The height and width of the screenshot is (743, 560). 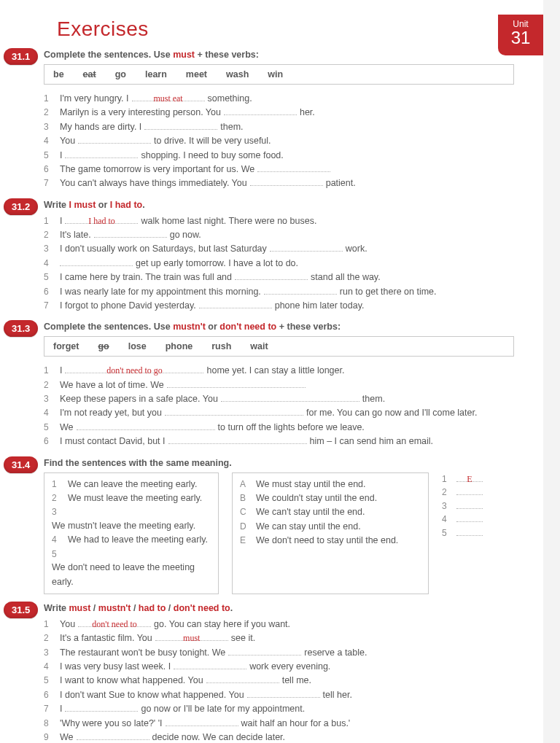 What do you see at coordinates (101, 127) in the screenshot?
I see `text-before: My hands are dirty. I` at bounding box center [101, 127].